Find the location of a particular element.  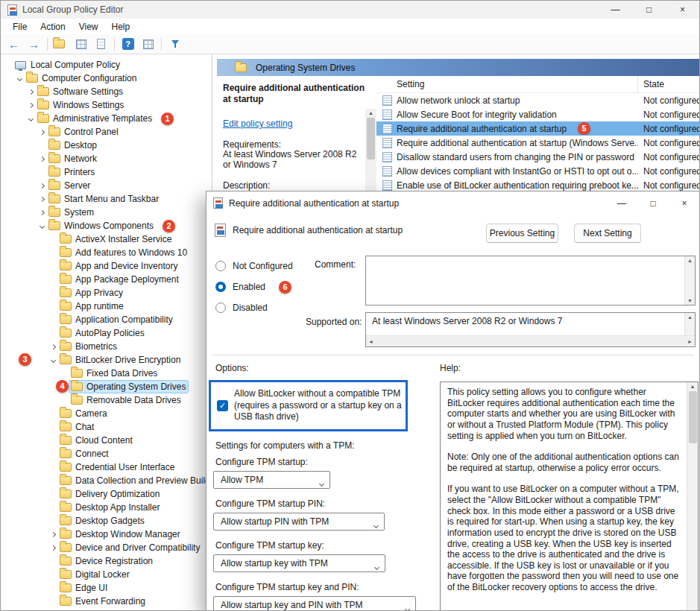

allow-bitlocker-without-tpm-checkbox: ✓ is located at coordinates (222, 405).